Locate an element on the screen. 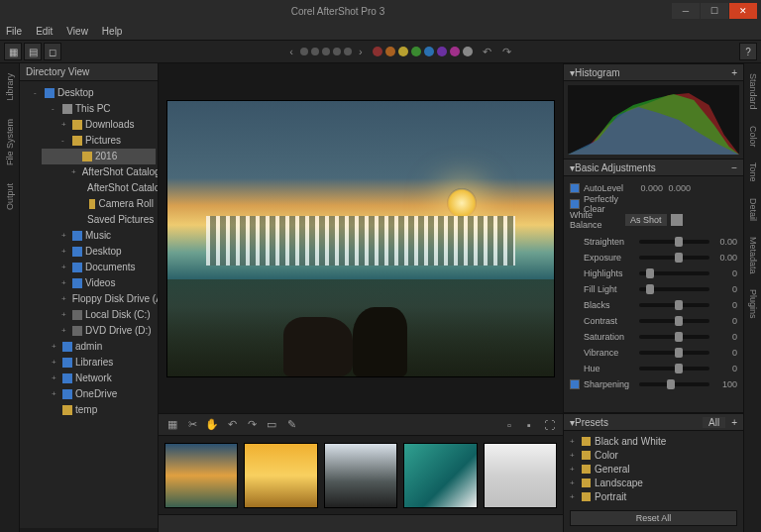 This screenshot has width=761, height=532. tab-color: Color is located at coordinates (753, 137).